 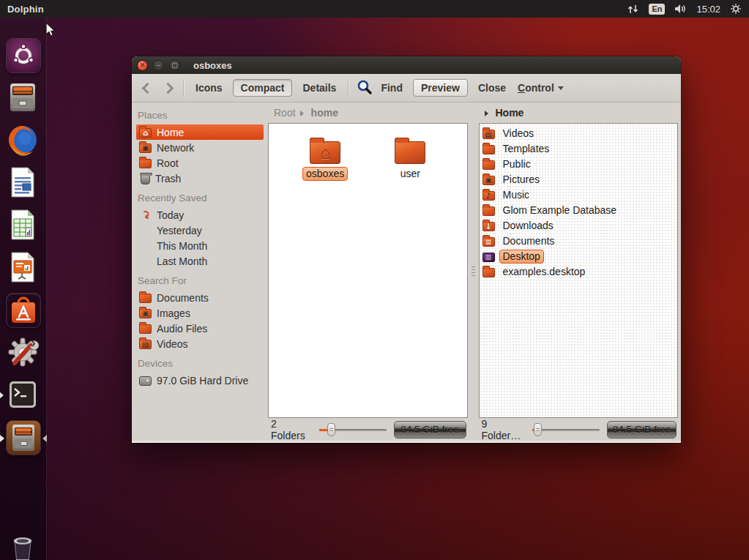 I want to click on today-arrow-icon, so click(x=145, y=215).